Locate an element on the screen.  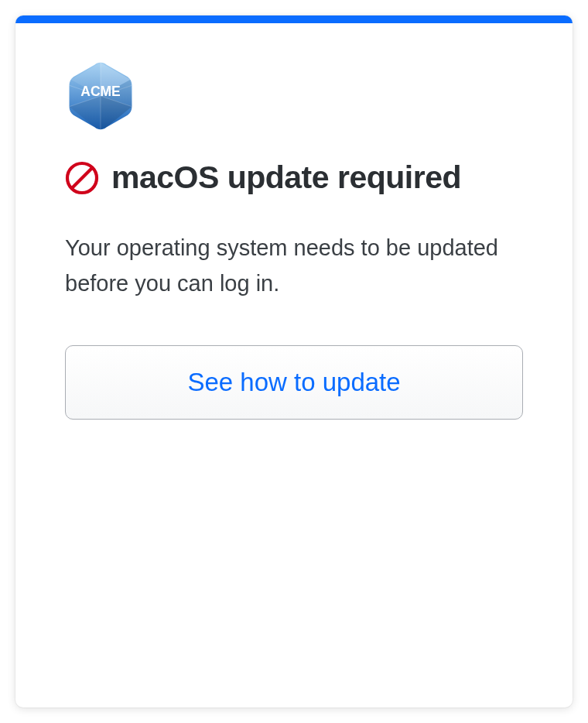
brand-logo: ACME is located at coordinates (101, 96).